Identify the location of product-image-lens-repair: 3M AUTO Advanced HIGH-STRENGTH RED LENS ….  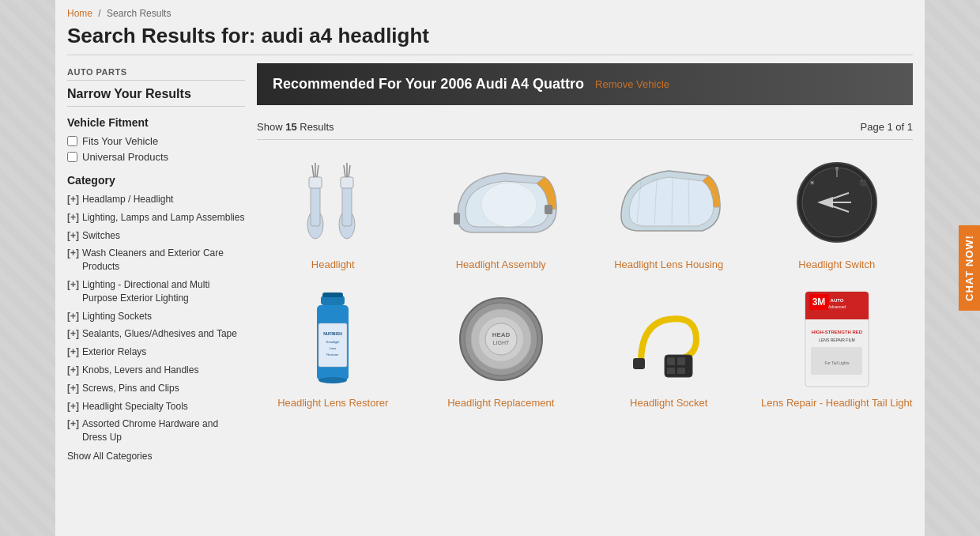
(837, 339).